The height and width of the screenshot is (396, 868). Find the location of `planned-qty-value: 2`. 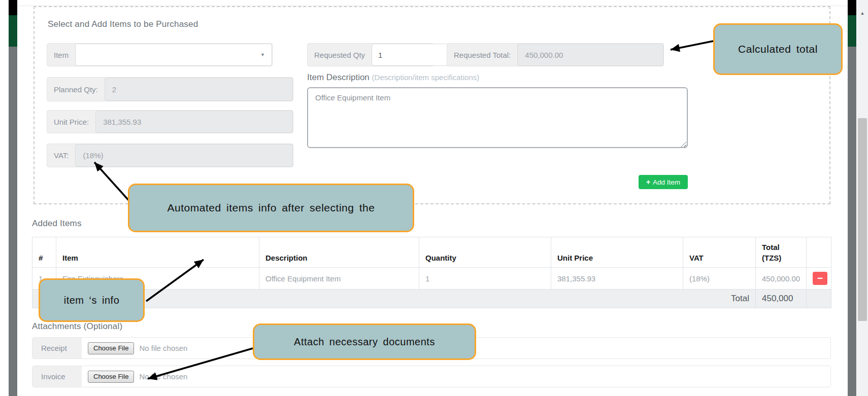

planned-qty-value: 2 is located at coordinates (199, 89).